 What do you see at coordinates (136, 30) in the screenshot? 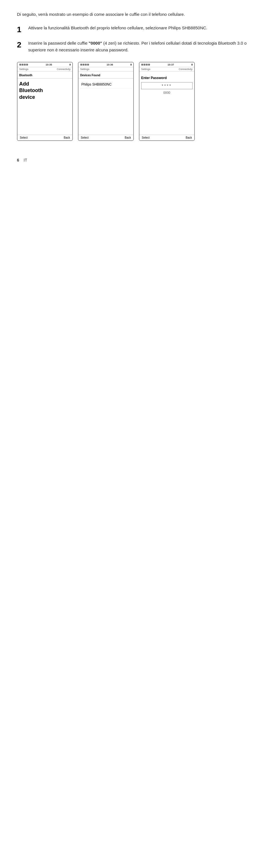
I see `step-1: 1 Attivare la funzionalità Bluetooth del…` at bounding box center [136, 30].